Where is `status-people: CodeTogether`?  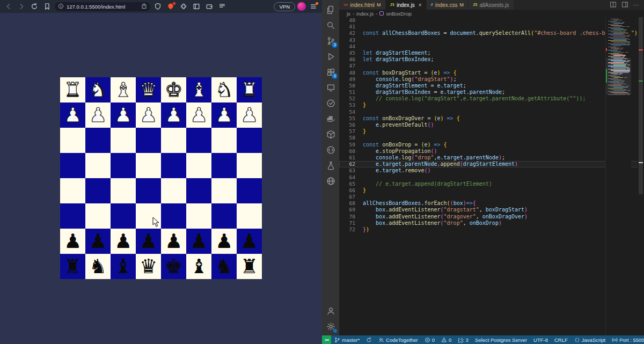 status-people: CodeTogether is located at coordinates (398, 340).